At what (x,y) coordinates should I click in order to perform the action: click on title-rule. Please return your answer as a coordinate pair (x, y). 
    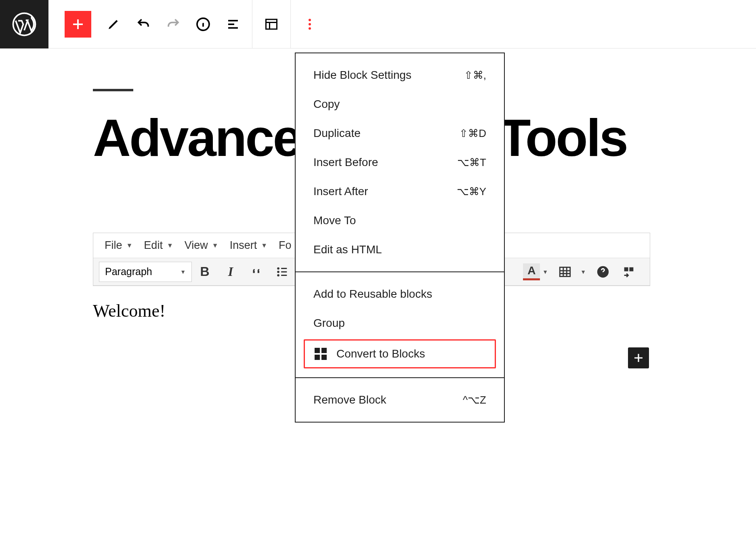
    Looking at the image, I should click on (113, 90).